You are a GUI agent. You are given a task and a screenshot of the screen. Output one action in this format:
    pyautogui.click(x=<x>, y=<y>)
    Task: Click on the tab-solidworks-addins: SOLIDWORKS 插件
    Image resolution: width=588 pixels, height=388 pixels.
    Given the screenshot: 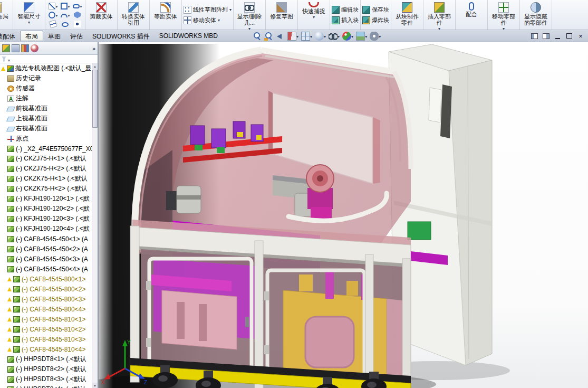 What is the action you would take?
    pyautogui.click(x=121, y=36)
    